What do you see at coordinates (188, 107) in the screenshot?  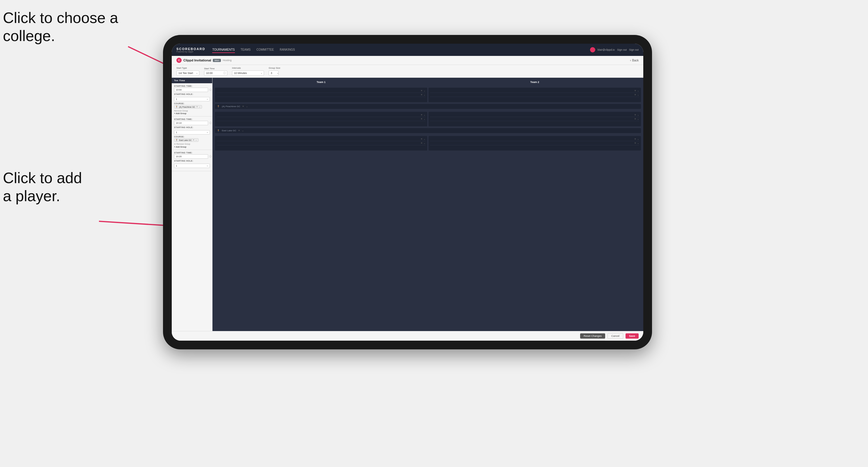 I see `course-badge-1: 🏌 (A) Peachtree GC ✕ ⌄` at bounding box center [188, 107].